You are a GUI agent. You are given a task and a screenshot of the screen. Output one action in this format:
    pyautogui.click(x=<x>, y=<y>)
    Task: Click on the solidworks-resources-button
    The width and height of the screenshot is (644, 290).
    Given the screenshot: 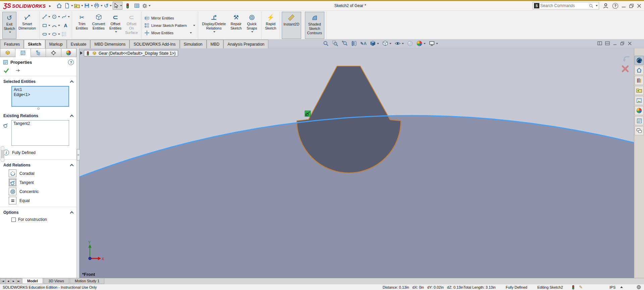 What is the action you would take?
    pyautogui.click(x=639, y=70)
    